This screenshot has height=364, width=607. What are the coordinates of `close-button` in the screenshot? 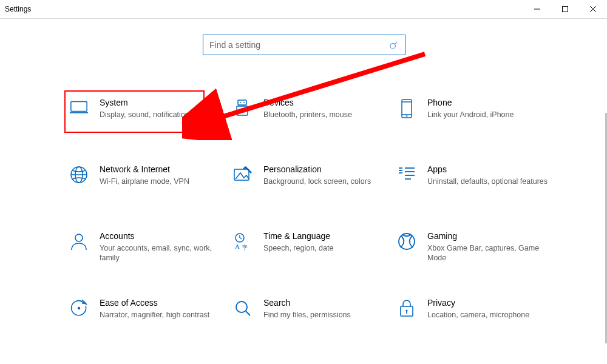 It's located at (593, 9).